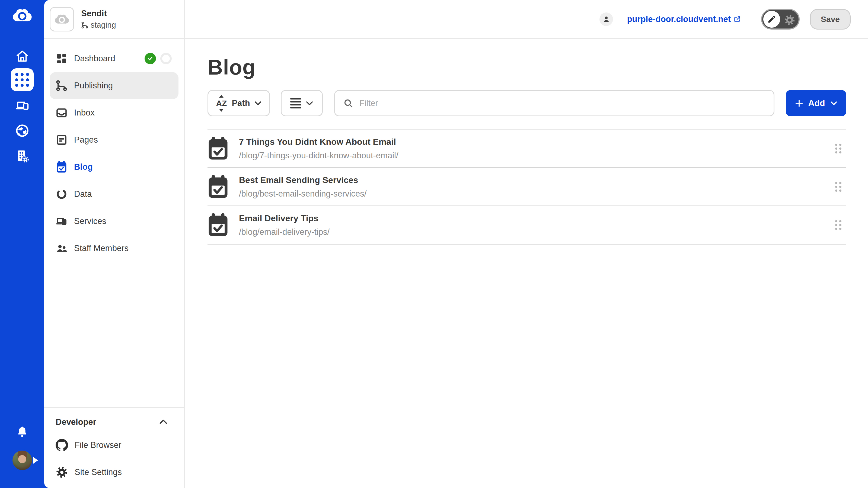 This screenshot has height=488, width=868. Describe the element at coordinates (98, 472) in the screenshot. I see `sidebar-item-label: Site Settings` at that location.